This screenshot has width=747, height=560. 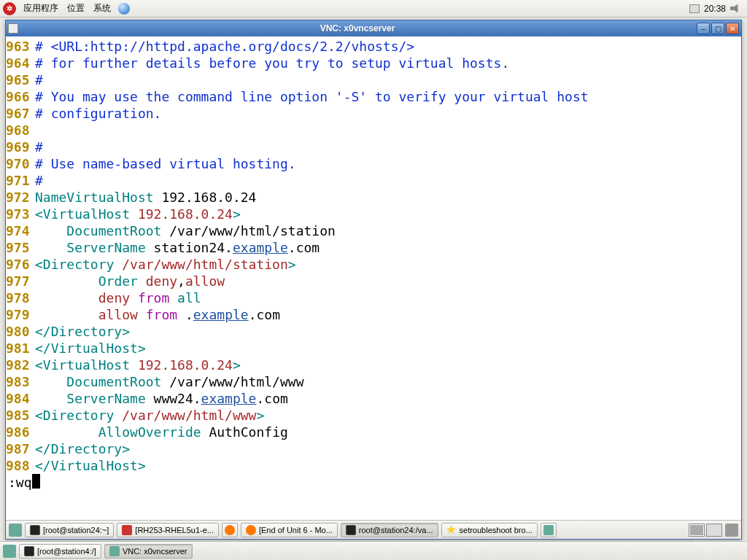 I want to click on distro-icon: ✲, so click(x=9, y=9).